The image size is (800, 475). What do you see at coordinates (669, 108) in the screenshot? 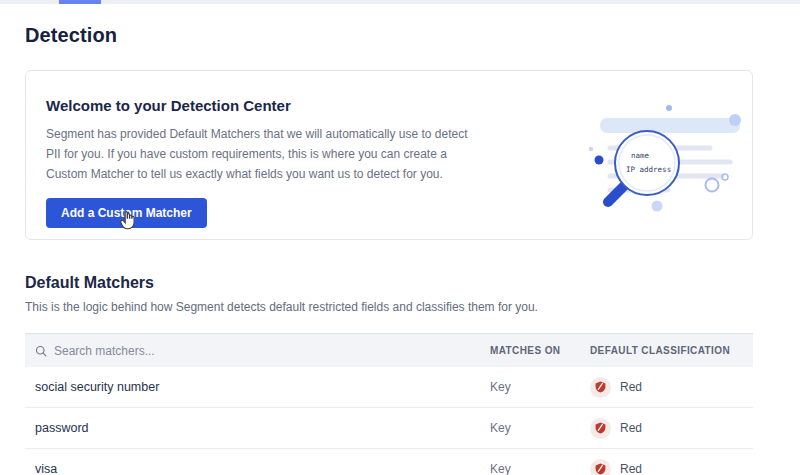
I see `dot-small-blue` at bounding box center [669, 108].